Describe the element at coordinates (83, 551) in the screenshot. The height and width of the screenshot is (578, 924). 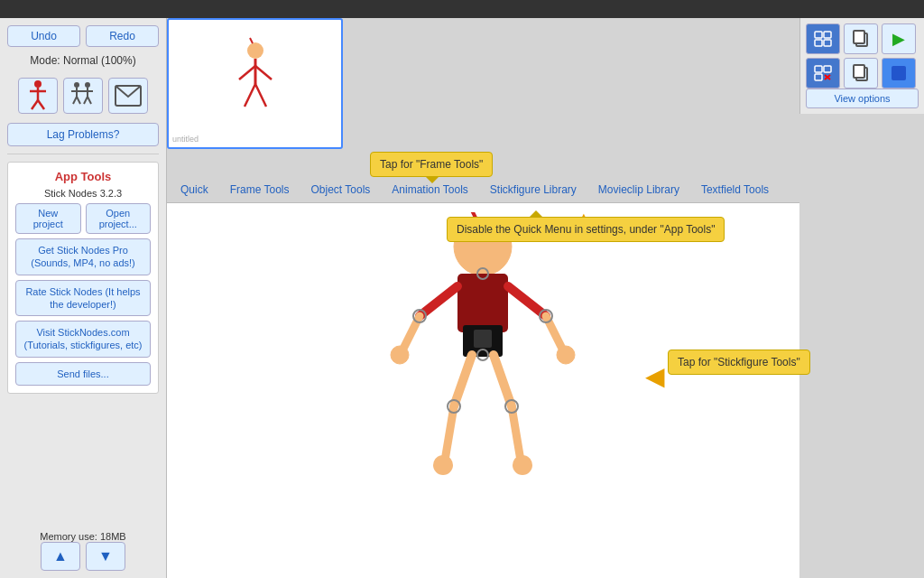
I see `sidebar-bottom: Memory use: 18MB ▲ ▼` at that location.